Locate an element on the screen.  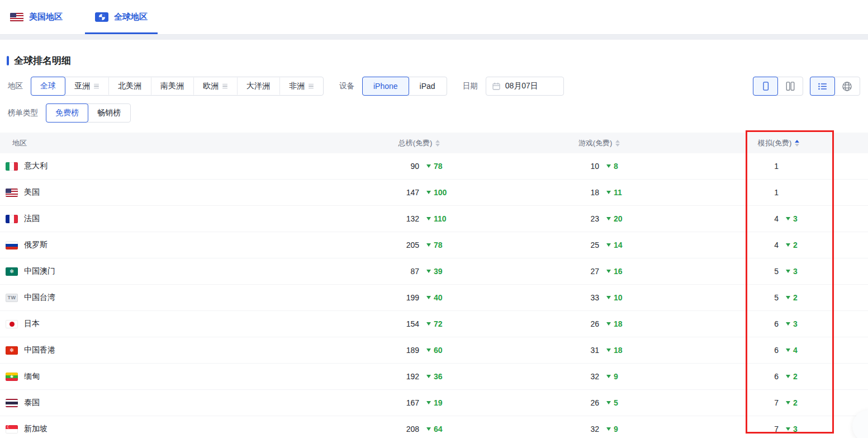
date-value: 08月07日 is located at coordinates (522, 86).